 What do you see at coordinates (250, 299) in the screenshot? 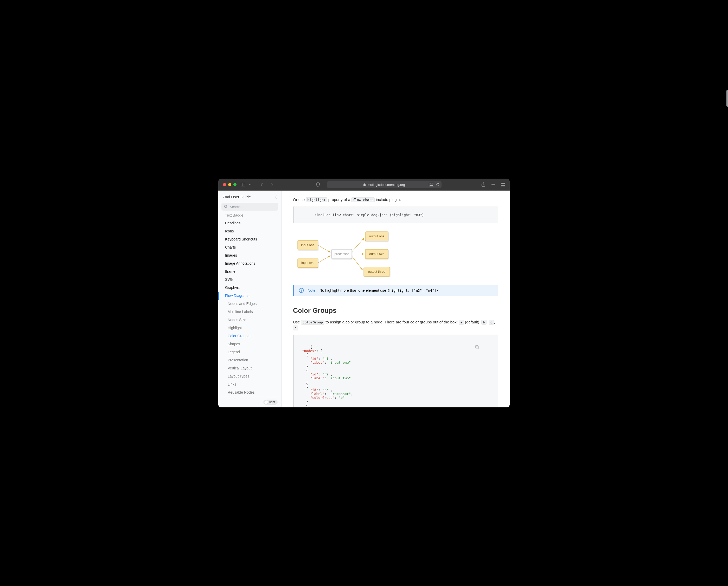
I see `sidebar: Znai User Guide Search... Text BadgeHead…` at bounding box center [250, 299].